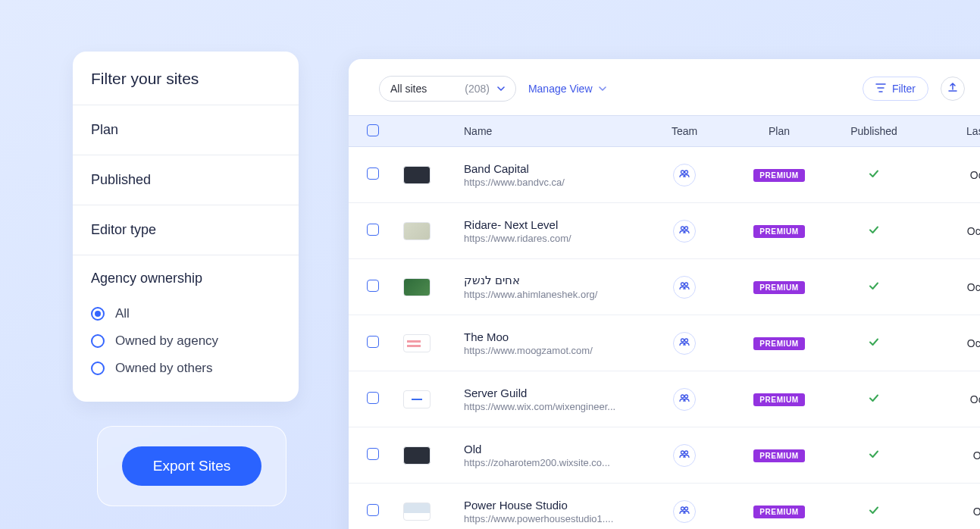  Describe the element at coordinates (373, 130) in the screenshot. I see `select-all-checkbox` at that location.